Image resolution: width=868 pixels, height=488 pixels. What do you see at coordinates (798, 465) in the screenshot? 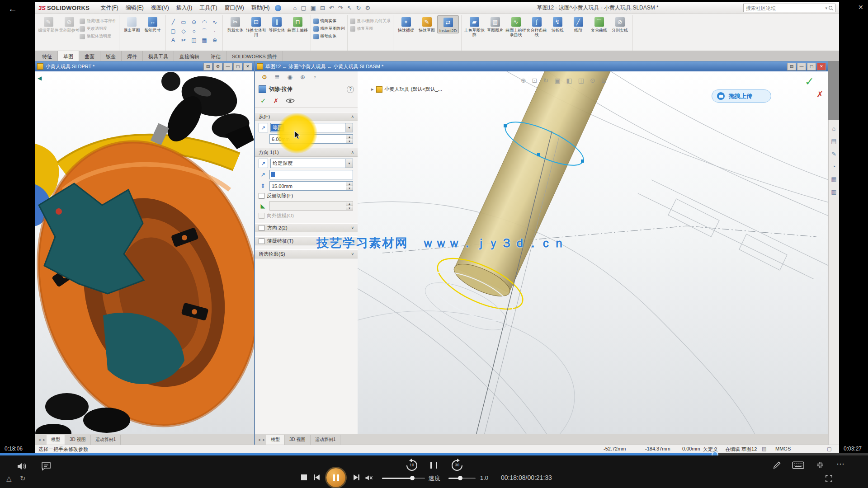
I see `keyboard-shortcuts-icon` at bounding box center [798, 465].